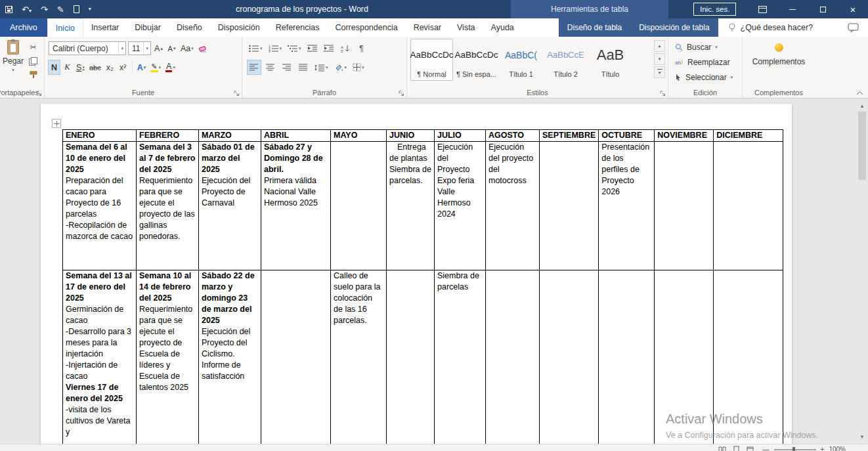 This screenshot has height=451, width=868. Describe the element at coordinates (626, 206) in the screenshot. I see `calendar-cell: Presentación de los perfiles de Proyecto…` at that location.